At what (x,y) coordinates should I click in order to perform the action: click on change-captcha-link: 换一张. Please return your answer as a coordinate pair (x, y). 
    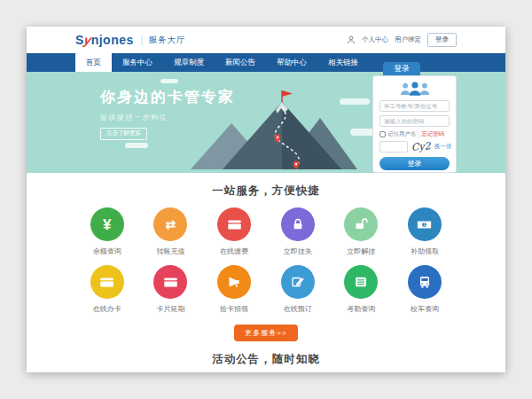
    Looking at the image, I should click on (443, 147).